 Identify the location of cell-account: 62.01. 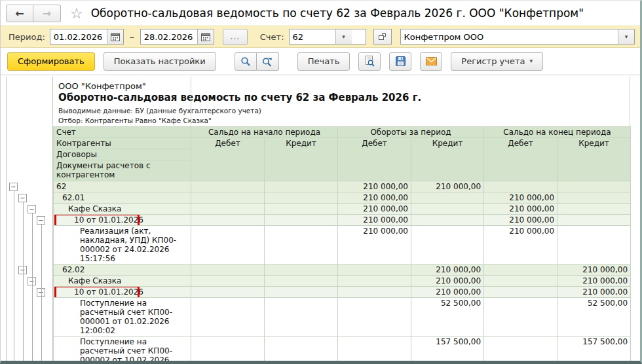
(123, 198).